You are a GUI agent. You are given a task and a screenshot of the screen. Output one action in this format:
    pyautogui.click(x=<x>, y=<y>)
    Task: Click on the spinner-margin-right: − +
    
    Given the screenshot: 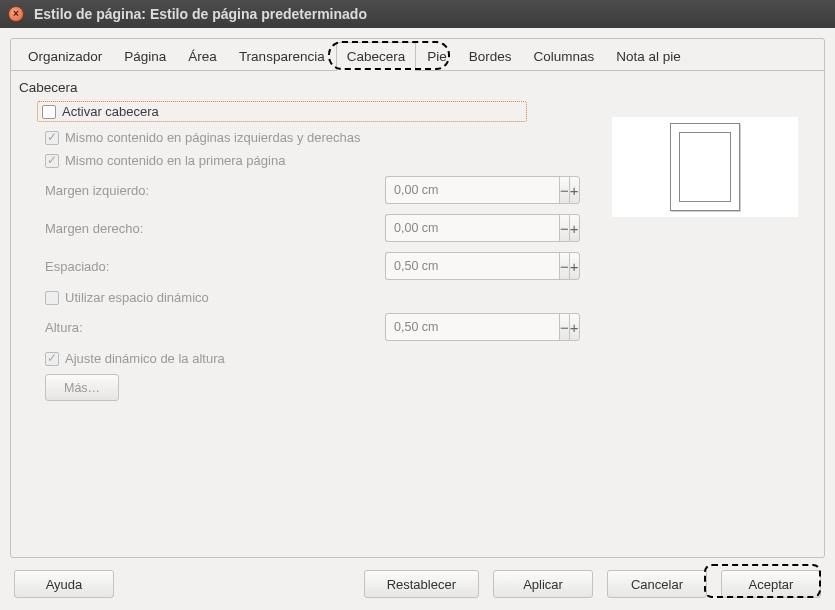 What is the action you would take?
    pyautogui.click(x=454, y=228)
    